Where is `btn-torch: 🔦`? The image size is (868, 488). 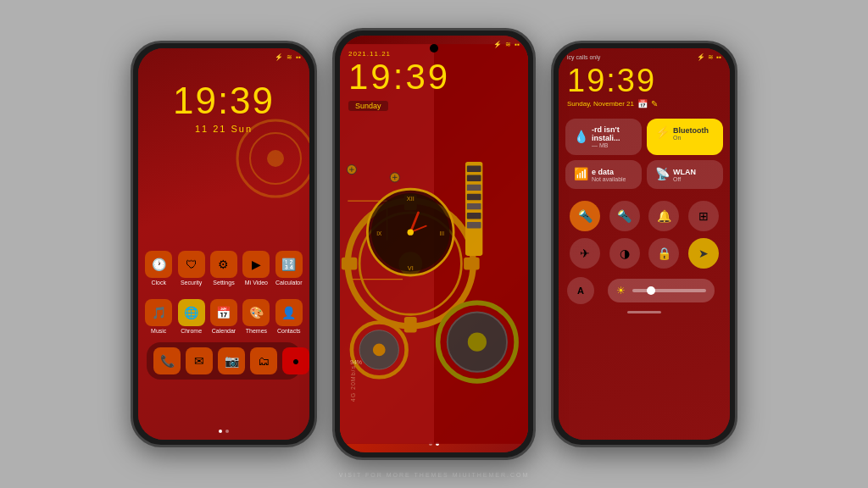
btn-torch: 🔦 is located at coordinates (585, 216).